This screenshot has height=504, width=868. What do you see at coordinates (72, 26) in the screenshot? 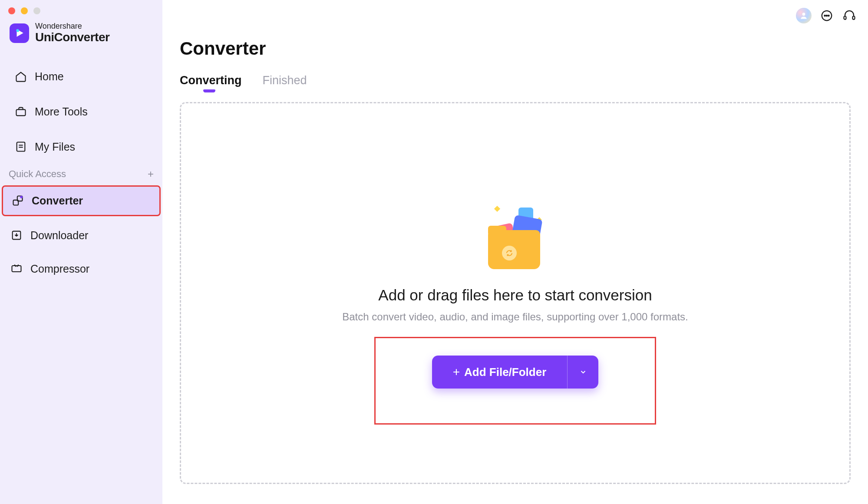
I see `brand-top: Wondershare` at bounding box center [72, 26].